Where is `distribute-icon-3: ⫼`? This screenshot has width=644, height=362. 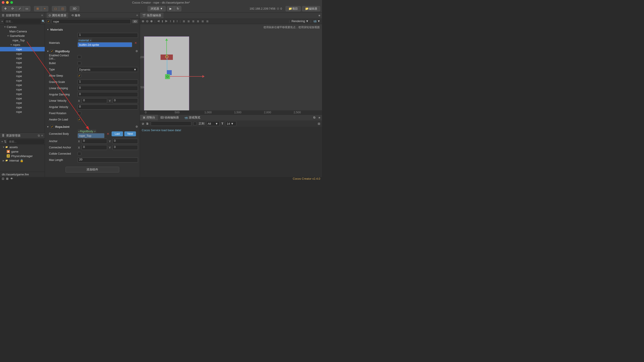 distribute-icon-3: ⫼ is located at coordinates (203, 21).